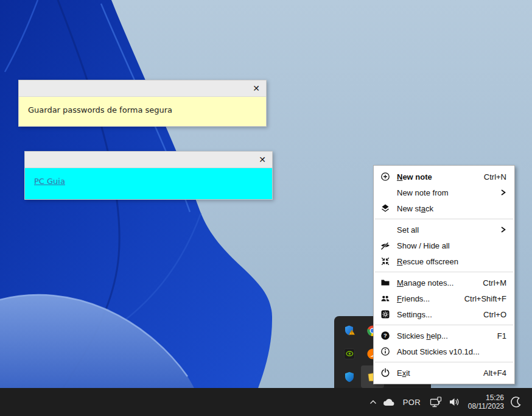 This screenshot has height=416, width=532. Describe the element at coordinates (444, 336) in the screenshot. I see `menu-item-stickies-help: ? Stickies help... F1` at that location.